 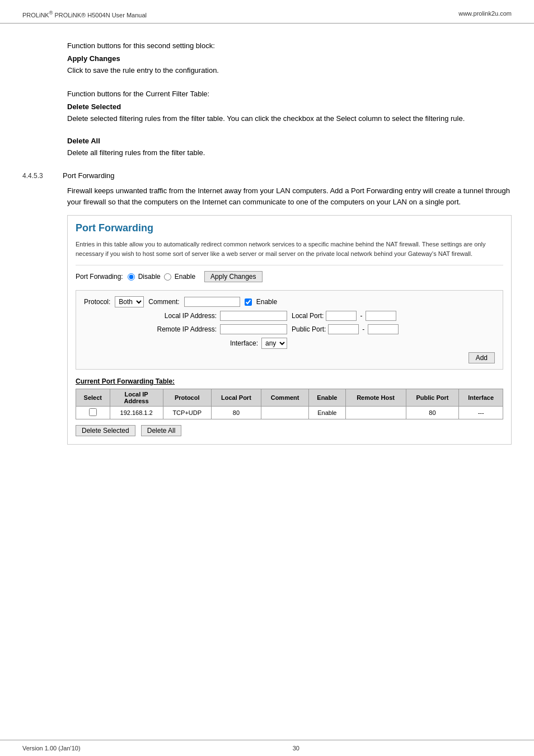 I want to click on local-ip-input, so click(x=254, y=316).